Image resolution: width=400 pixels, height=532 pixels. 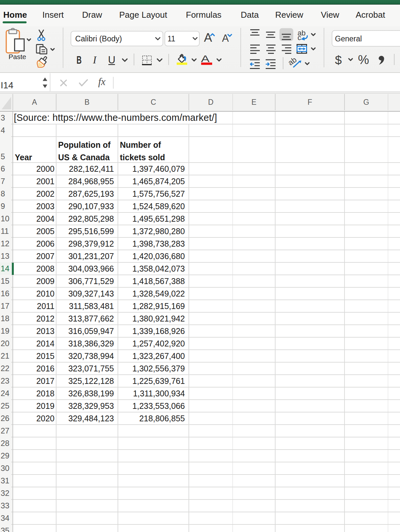 What do you see at coordinates (99, 39) in the screenshot?
I see `svg-text: Calibri (Body)` at bounding box center [99, 39].